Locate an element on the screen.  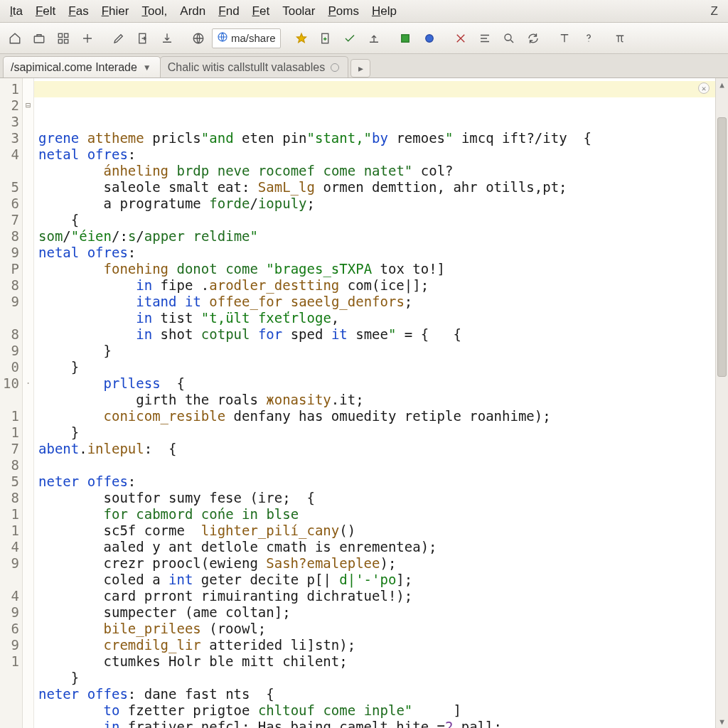
menu-felt: Felt is located at coordinates (46, 11).